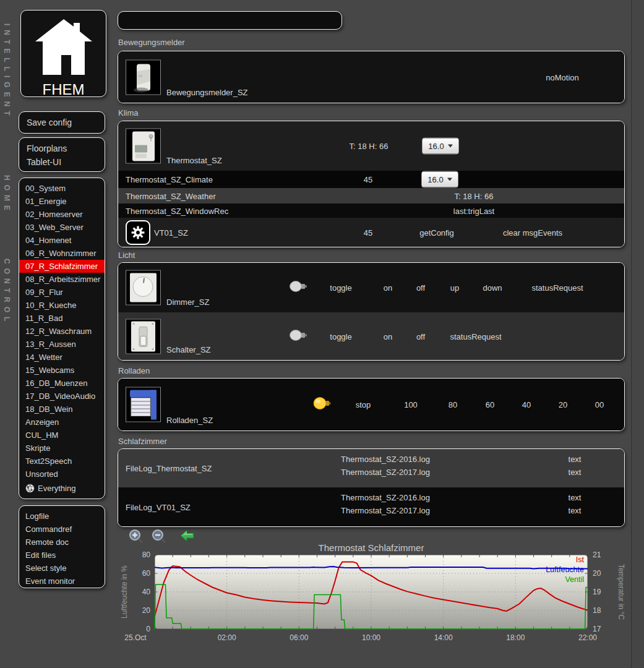 This screenshot has height=668, width=644. I want to click on svg-text: 17, so click(597, 629).